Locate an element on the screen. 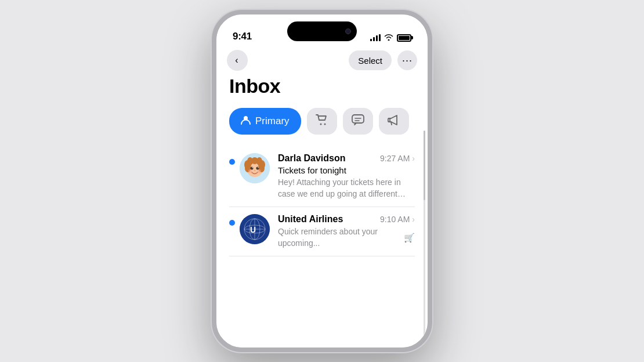 Image resolution: width=644 pixels, height=362 pixels. status-icons is located at coordinates (391, 38).